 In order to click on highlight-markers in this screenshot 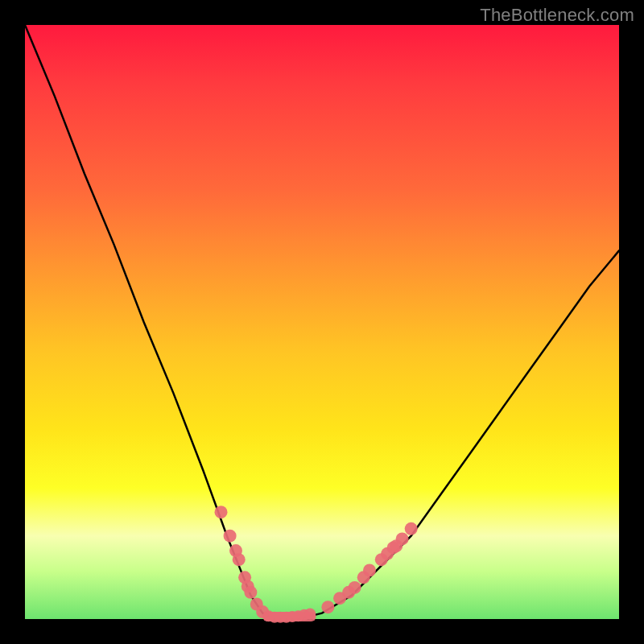, I will do `click(316, 564)`.